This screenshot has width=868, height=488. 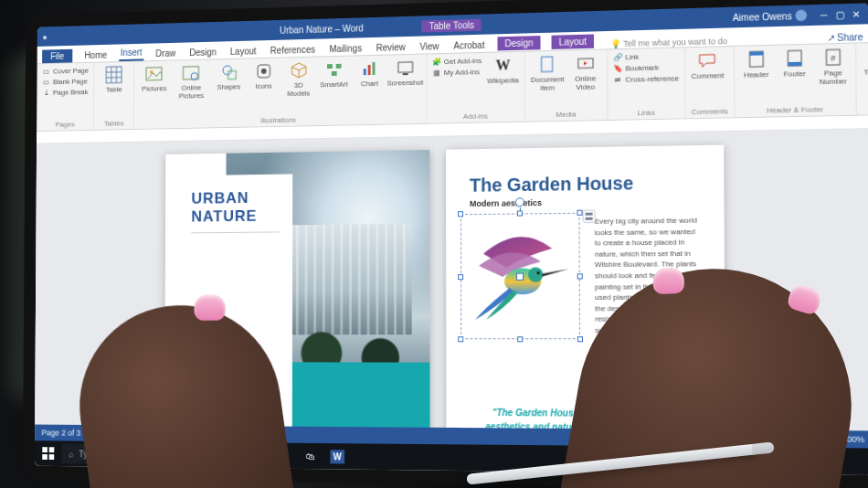 What do you see at coordinates (460, 339) in the screenshot?
I see `resize-handle-bl` at bounding box center [460, 339].